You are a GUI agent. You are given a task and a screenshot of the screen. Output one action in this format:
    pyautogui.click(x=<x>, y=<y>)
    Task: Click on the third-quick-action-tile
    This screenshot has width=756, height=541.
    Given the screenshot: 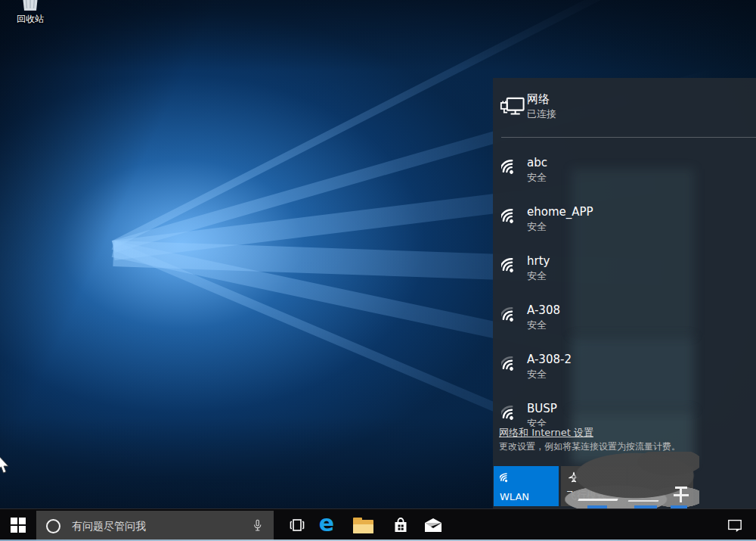 What is the action you would take?
    pyautogui.click(x=661, y=486)
    